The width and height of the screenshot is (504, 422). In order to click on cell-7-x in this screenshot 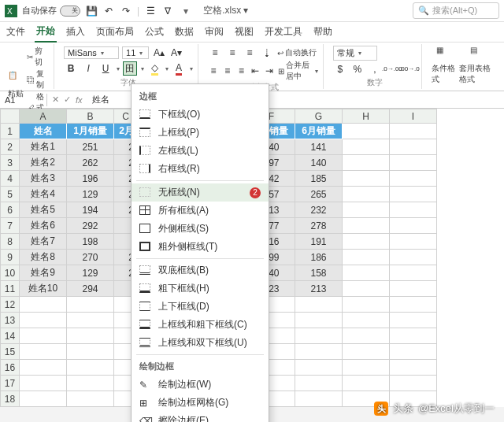, I will do `click(413, 226)`.